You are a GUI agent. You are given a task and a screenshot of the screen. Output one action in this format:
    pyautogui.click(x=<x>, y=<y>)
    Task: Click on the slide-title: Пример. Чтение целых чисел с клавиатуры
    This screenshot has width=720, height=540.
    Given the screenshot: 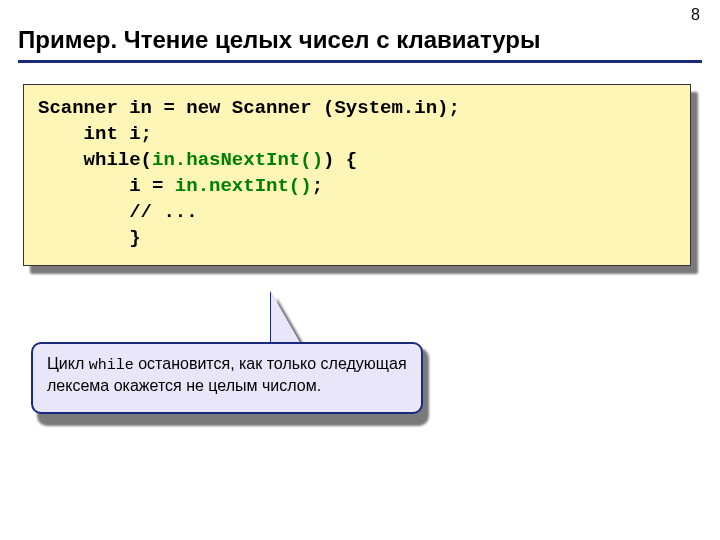 What is the action you would take?
    pyautogui.click(x=279, y=40)
    